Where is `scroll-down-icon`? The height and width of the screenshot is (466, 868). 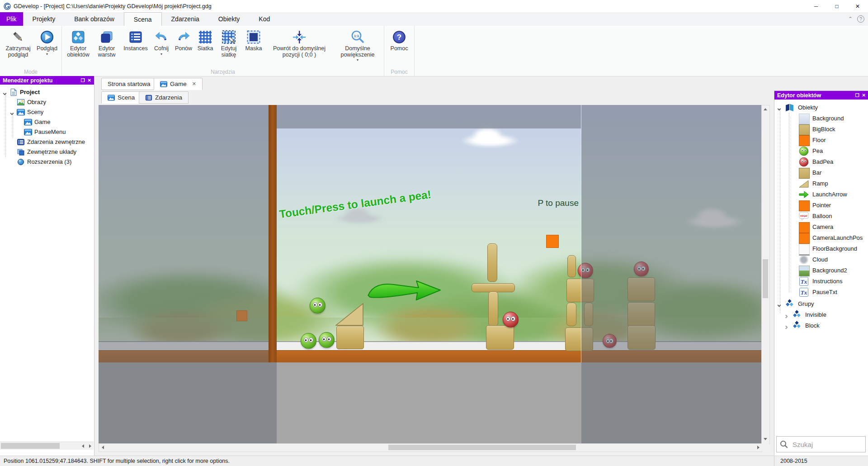
scroll-down-icon is located at coordinates (765, 439).